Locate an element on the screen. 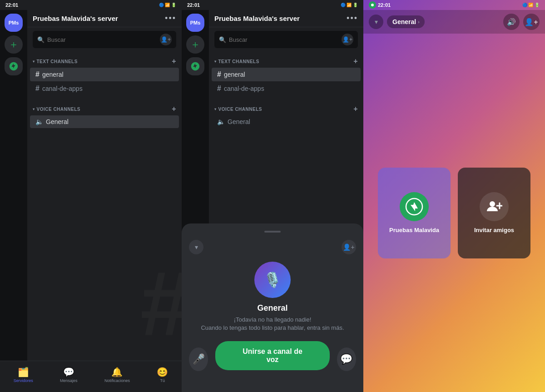 The height and width of the screenshot is (392, 545). voice-channels-header-2: ▾ VOICE CHANNELS + is located at coordinates (286, 109).